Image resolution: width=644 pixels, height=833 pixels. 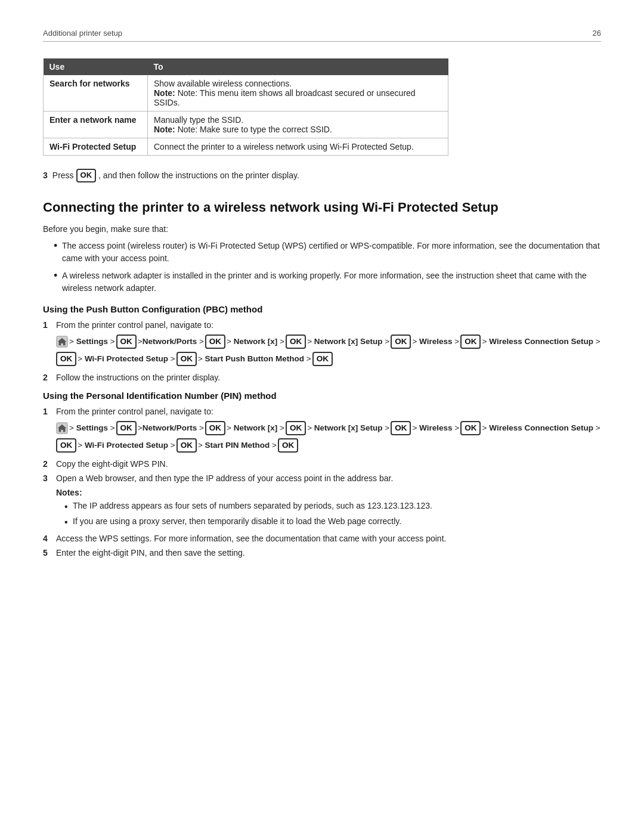 What do you see at coordinates (199, 175) in the screenshot?
I see `step3-press-text: , and then follow the instructions on th…` at bounding box center [199, 175].